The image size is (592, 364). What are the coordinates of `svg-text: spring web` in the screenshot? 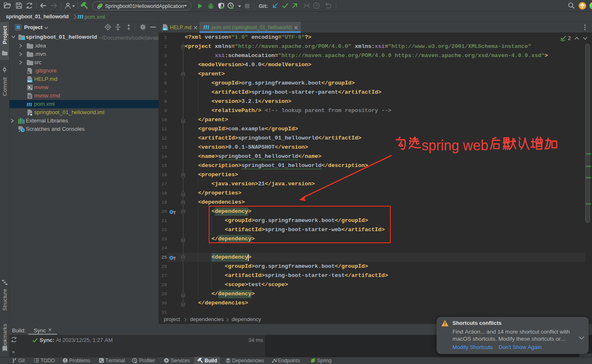 It's located at (455, 145).